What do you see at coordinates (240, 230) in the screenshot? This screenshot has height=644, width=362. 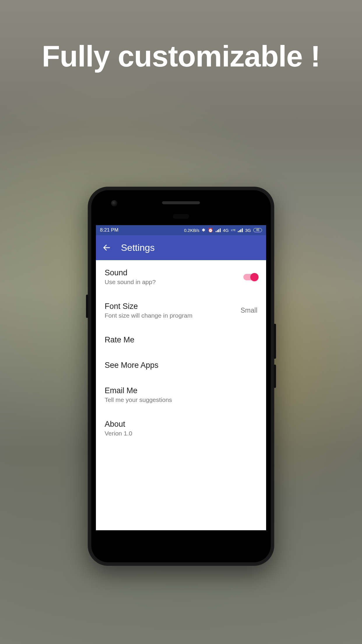 I see `signal-2-icon` at bounding box center [240, 230].